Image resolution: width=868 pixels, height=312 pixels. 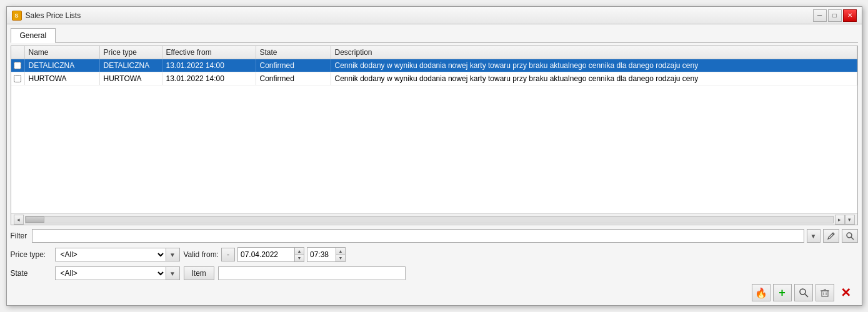 What do you see at coordinates (209, 79) in the screenshot?
I see `cell-effective-from-2: 13.01.2022 14:00` at bounding box center [209, 79].